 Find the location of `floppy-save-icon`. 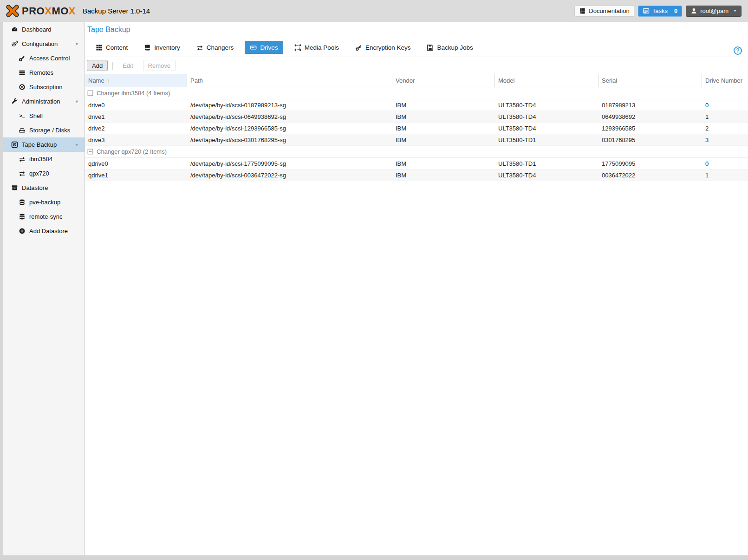

floppy-save-icon is located at coordinates (430, 47).